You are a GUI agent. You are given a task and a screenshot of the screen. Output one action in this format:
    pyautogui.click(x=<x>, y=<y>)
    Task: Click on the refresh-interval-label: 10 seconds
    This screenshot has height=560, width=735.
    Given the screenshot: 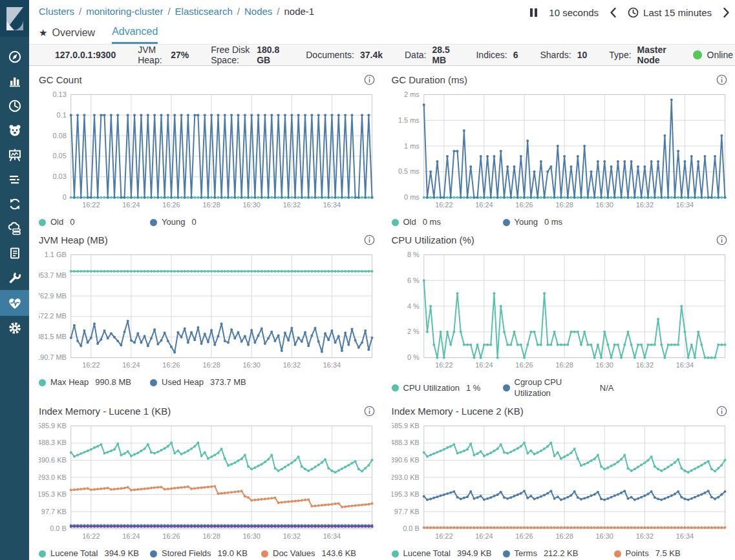 What is the action you would take?
    pyautogui.click(x=574, y=13)
    